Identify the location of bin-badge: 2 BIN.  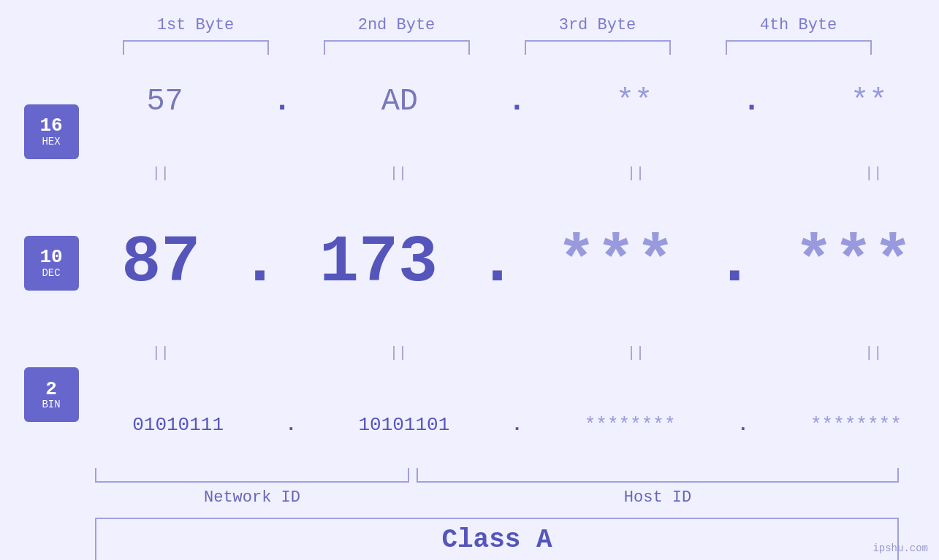
(51, 394).